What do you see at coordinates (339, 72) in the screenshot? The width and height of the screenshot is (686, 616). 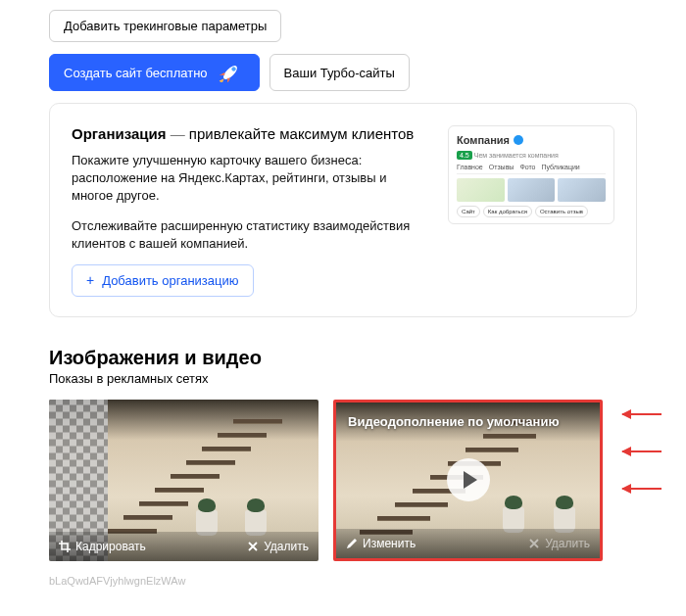 I see `turbo-sites-button: Ваши Турбо-сайты` at bounding box center [339, 72].